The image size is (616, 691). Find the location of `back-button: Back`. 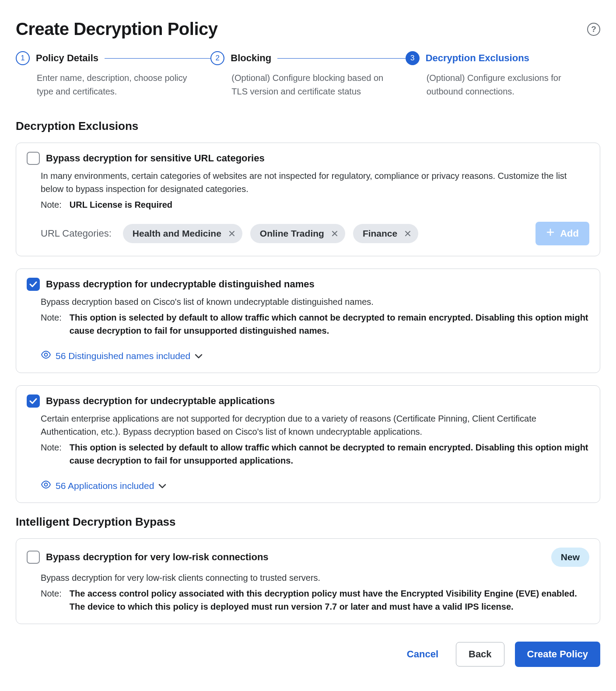

back-button: Back is located at coordinates (480, 654).